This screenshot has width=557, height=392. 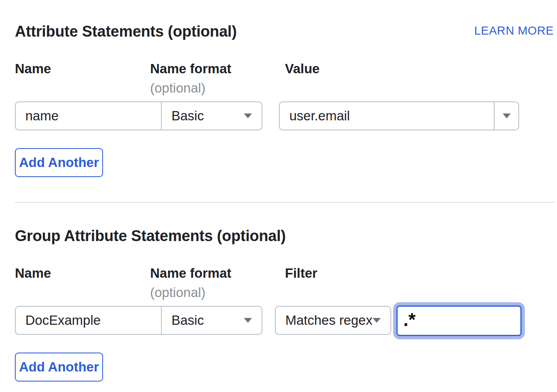 What do you see at coordinates (188, 320) in the screenshot?
I see `group-name-format-select-value: Basic` at bounding box center [188, 320].